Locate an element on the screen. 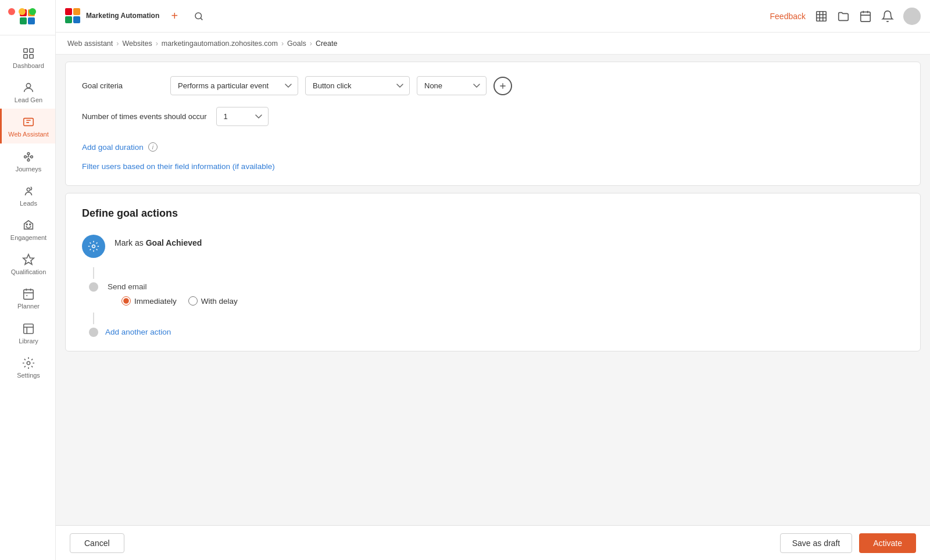 This screenshot has width=930, height=560. sidebar-item-web-assistant: Web Assistant is located at coordinates (28, 125).